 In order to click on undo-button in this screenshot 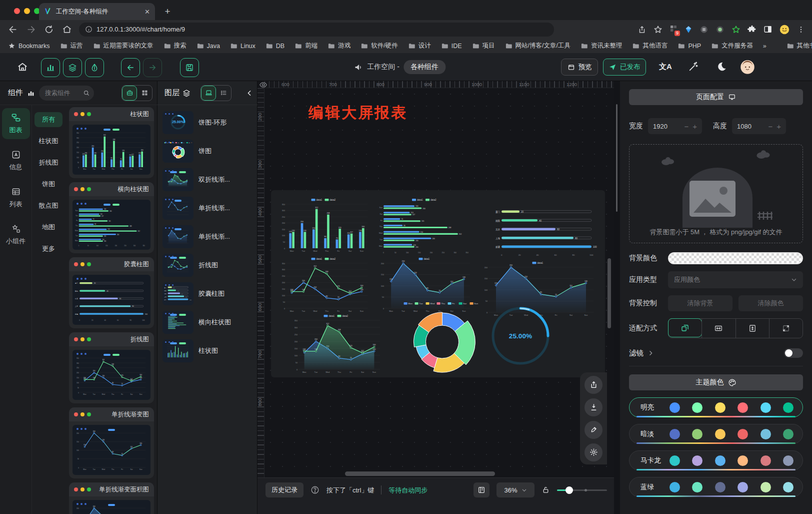, I will do `click(130, 68)`.